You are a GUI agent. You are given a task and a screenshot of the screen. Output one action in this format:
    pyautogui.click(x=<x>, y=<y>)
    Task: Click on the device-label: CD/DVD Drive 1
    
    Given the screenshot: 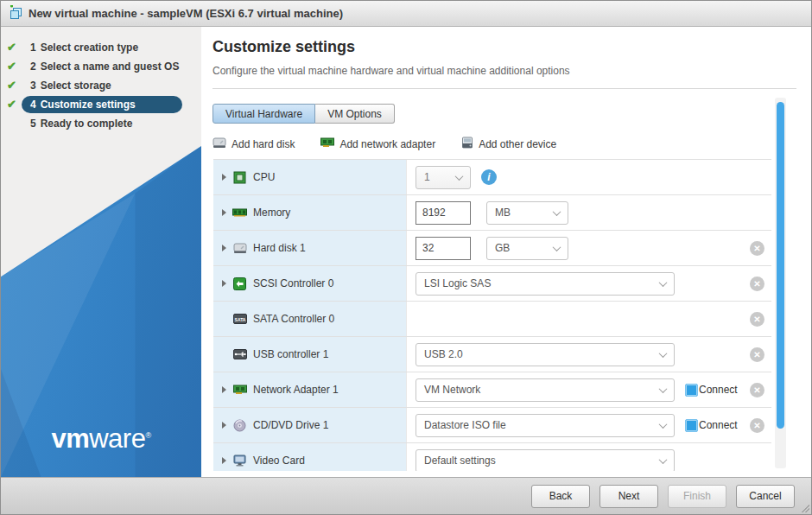 What is the action you would take?
    pyautogui.click(x=290, y=425)
    